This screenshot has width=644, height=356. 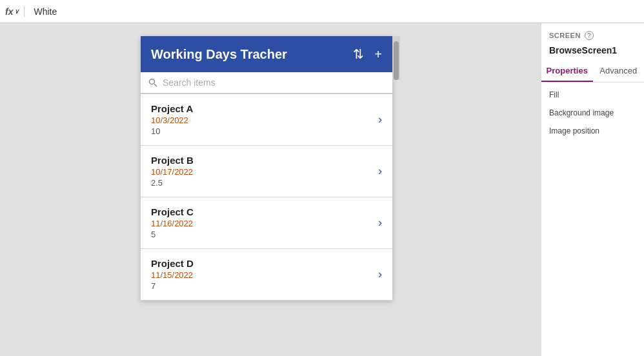 I want to click on item-count: 10, so click(x=172, y=132).